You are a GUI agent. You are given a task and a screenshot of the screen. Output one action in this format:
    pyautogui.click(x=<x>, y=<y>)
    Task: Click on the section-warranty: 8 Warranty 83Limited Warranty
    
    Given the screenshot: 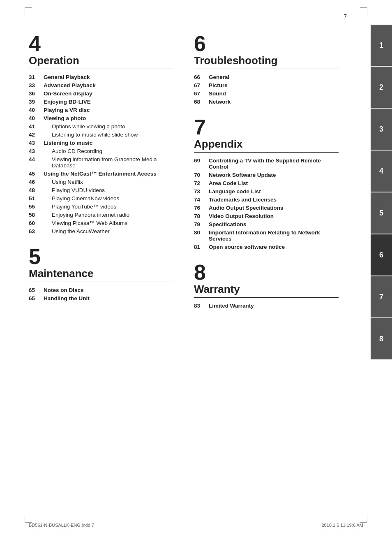 What is the action you would take?
    pyautogui.click(x=266, y=285)
    